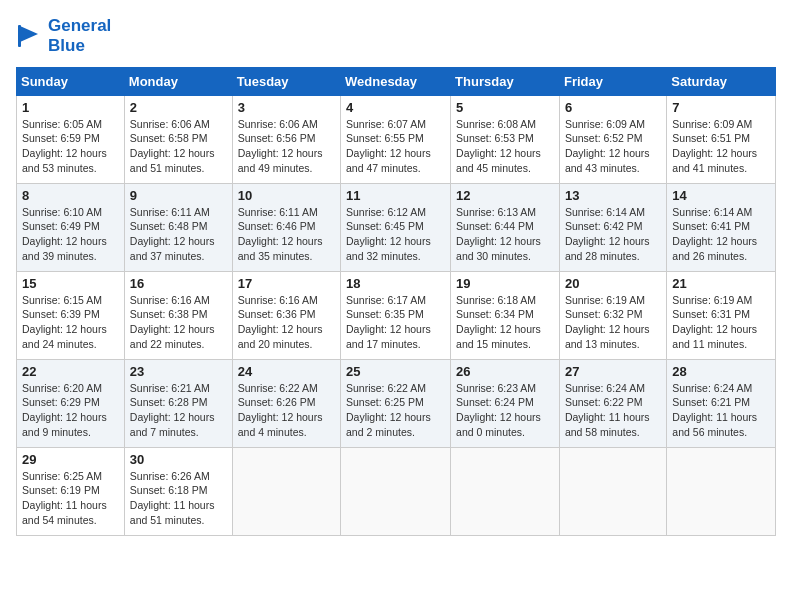 The height and width of the screenshot is (612, 792). What do you see at coordinates (71, 403) in the screenshot?
I see `calendar-day-cell: 22Sunrise: 6:20 AM Sunset: 6:29 PM Dayli…` at bounding box center [71, 403].